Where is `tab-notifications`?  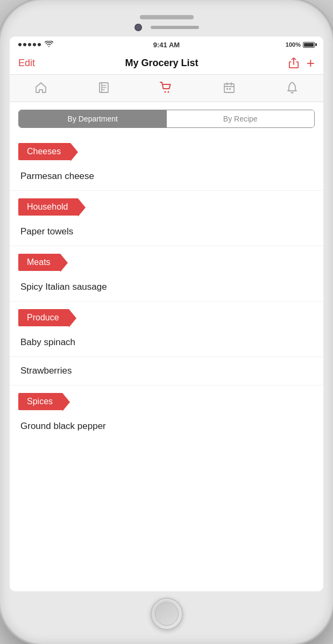
tab-notifications is located at coordinates (292, 89).